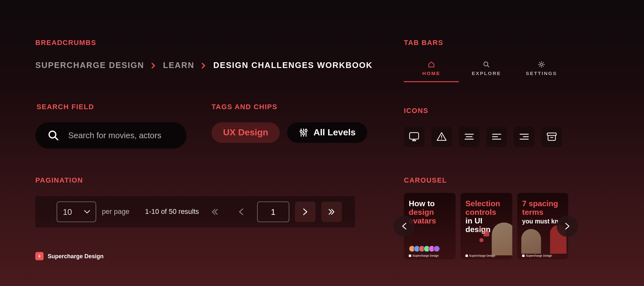 This screenshot has width=644, height=286. What do you see at coordinates (486, 226) in the screenshot?
I see `carousel: How todesignavatars Supercharge Design S…` at bounding box center [486, 226].